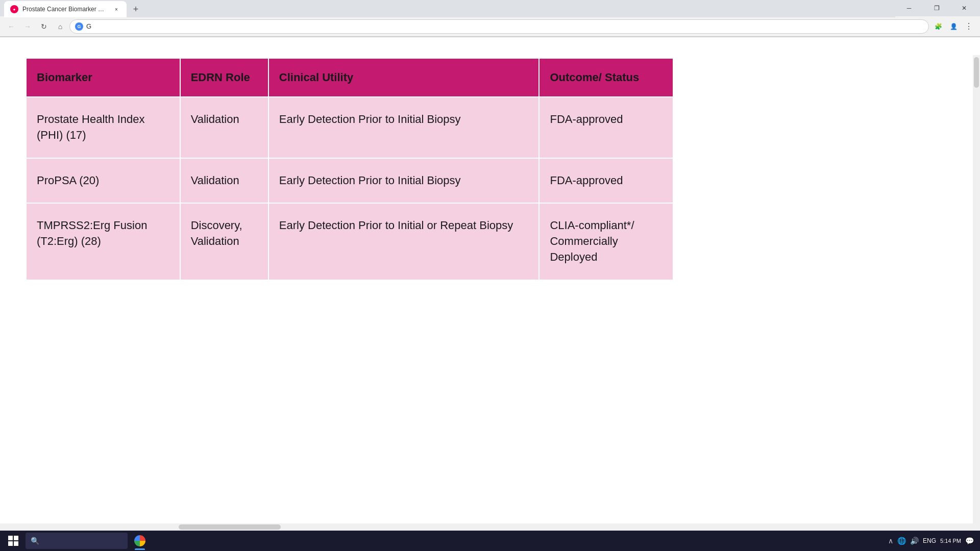 Image resolution: width=980 pixels, height=551 pixels. What do you see at coordinates (938, 27) in the screenshot?
I see `extension-button: 🧩` at bounding box center [938, 27].